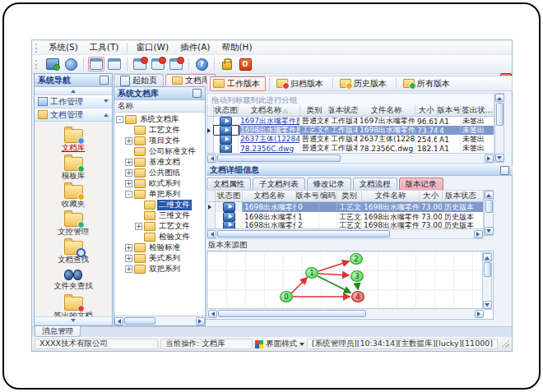 This screenshot has width=543, height=392. What do you see at coordinates (160, 141) in the screenshot?
I see `tree-node: 项目文件` at bounding box center [160, 141].